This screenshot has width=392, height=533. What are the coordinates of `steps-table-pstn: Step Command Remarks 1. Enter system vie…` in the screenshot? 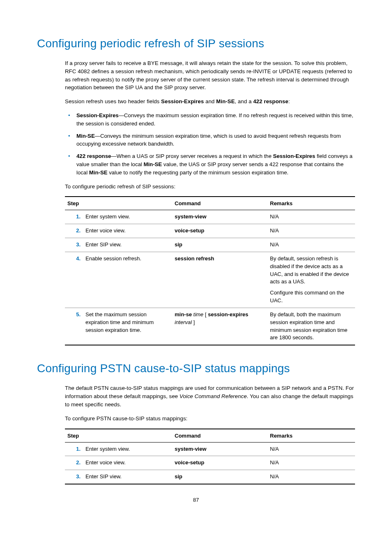 It's located at (210, 457).